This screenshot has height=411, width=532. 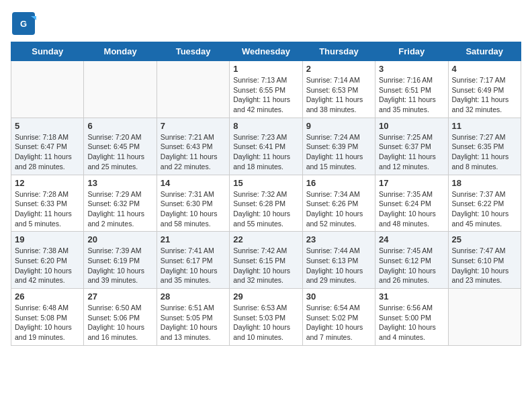 I want to click on calendar-day-header: Thursday, so click(x=339, y=52).